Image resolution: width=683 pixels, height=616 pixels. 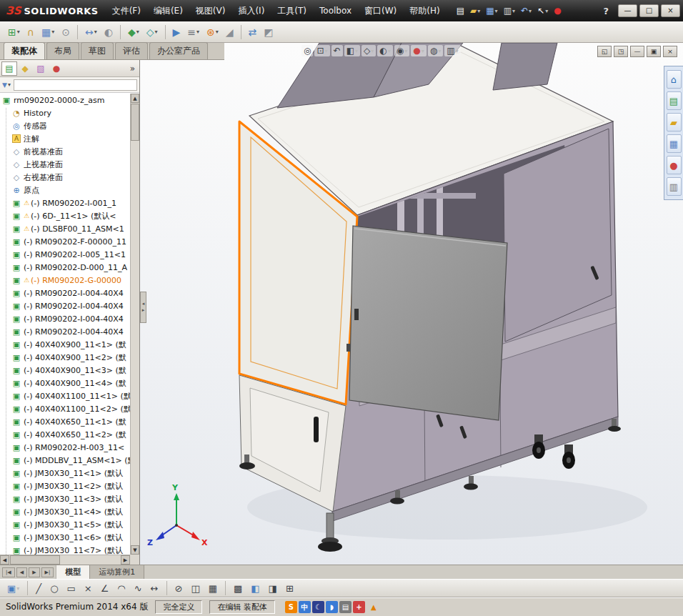 I want to click on open-door-latch, so click(x=357, y=314).